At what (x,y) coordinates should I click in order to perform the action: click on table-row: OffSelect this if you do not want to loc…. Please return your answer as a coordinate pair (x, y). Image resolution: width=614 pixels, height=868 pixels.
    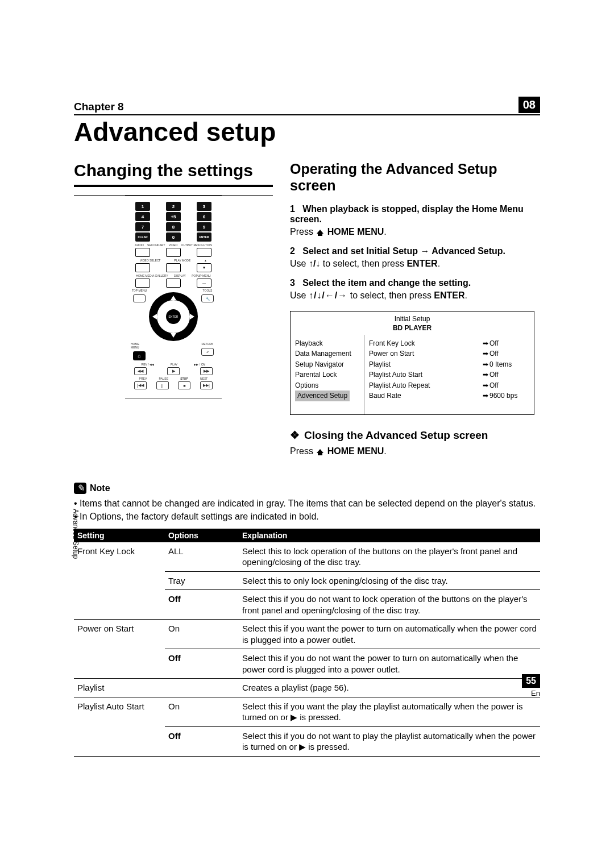
    Looking at the image, I should click on (307, 605).